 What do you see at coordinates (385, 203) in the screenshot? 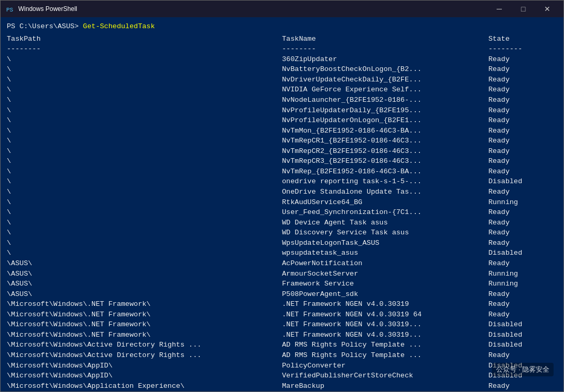
I see `task-name: RtkAudUService64_BG` at bounding box center [385, 203].